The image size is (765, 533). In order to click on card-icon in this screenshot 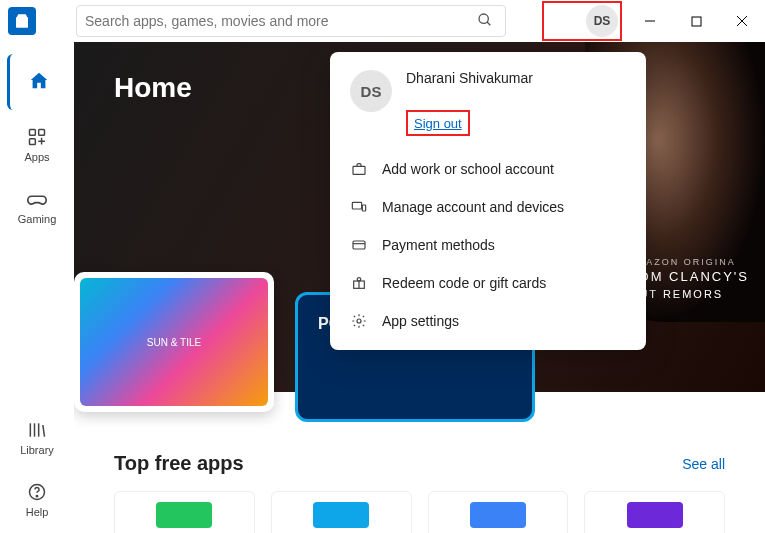, I will do `click(359, 245)`.